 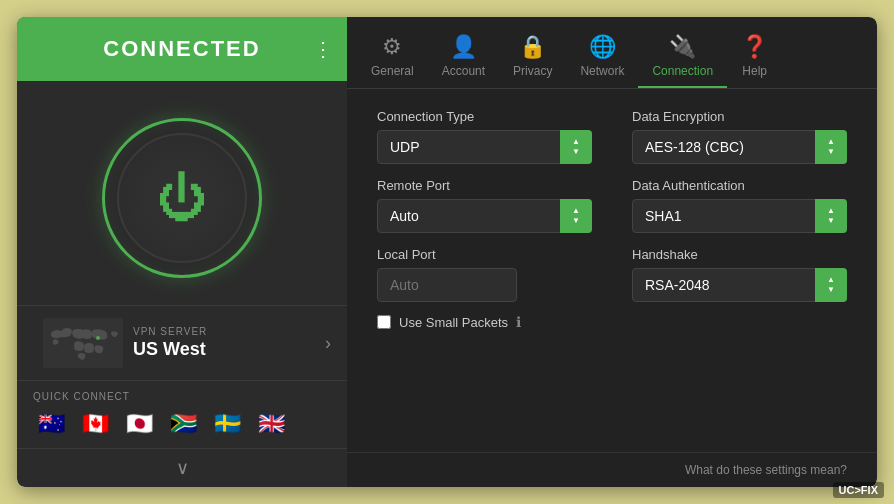 What do you see at coordinates (532, 47) in the screenshot?
I see `privacy-icon: 🔒` at bounding box center [532, 47].